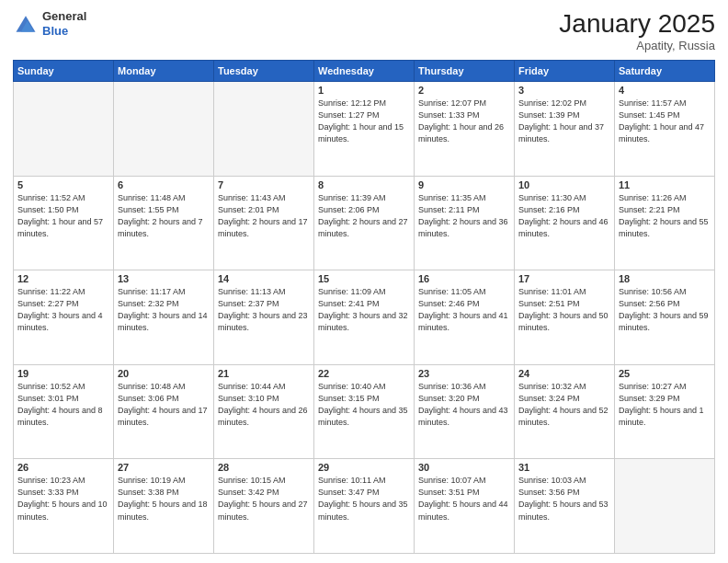 The height and width of the screenshot is (563, 728). I want to click on day-detail: Sunrise: 11:17 AM Sunset: 2:32 PM Daylig…, so click(164, 310).